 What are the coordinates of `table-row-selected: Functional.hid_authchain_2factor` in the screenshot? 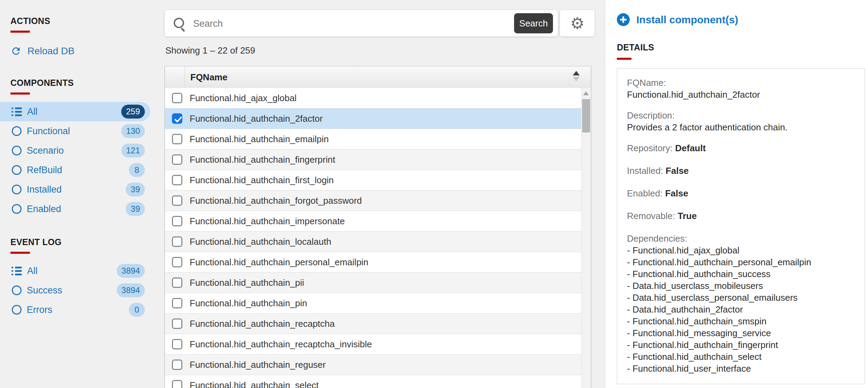 It's located at (373, 119).